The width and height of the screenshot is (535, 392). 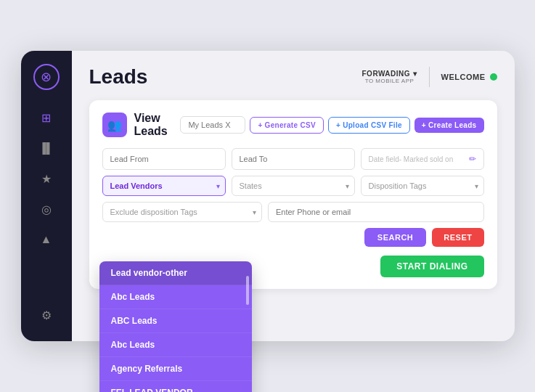 What do you see at coordinates (386, 74) in the screenshot?
I see `forwarding-label: FORWADING` at bounding box center [386, 74].